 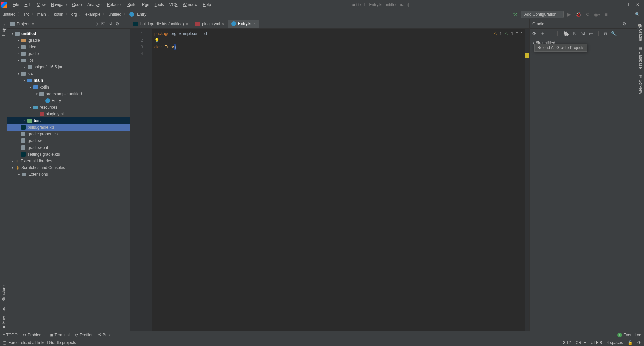 What do you see at coordinates (630, 343) in the screenshot?
I see `readonly-icon: 🔓` at bounding box center [630, 343].